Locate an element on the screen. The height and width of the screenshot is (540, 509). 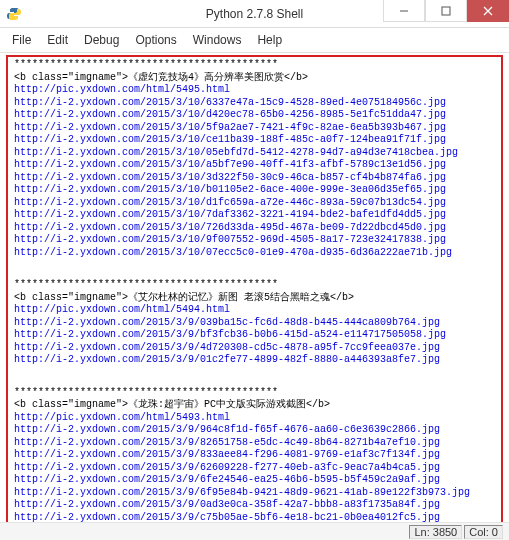
output-line: http://i-2.yxdown.com/2015/3/9/82651758-… is located at coordinates (254, 444).